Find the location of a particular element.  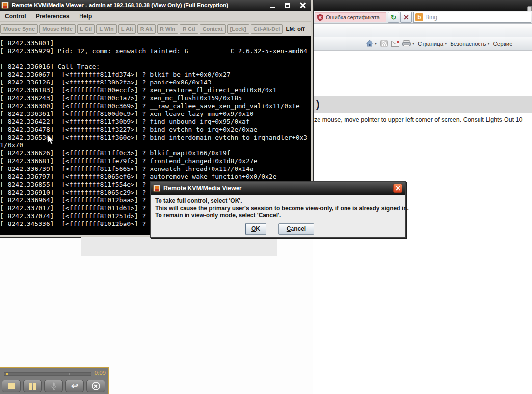

heading-fragment: ) is located at coordinates (317, 104).